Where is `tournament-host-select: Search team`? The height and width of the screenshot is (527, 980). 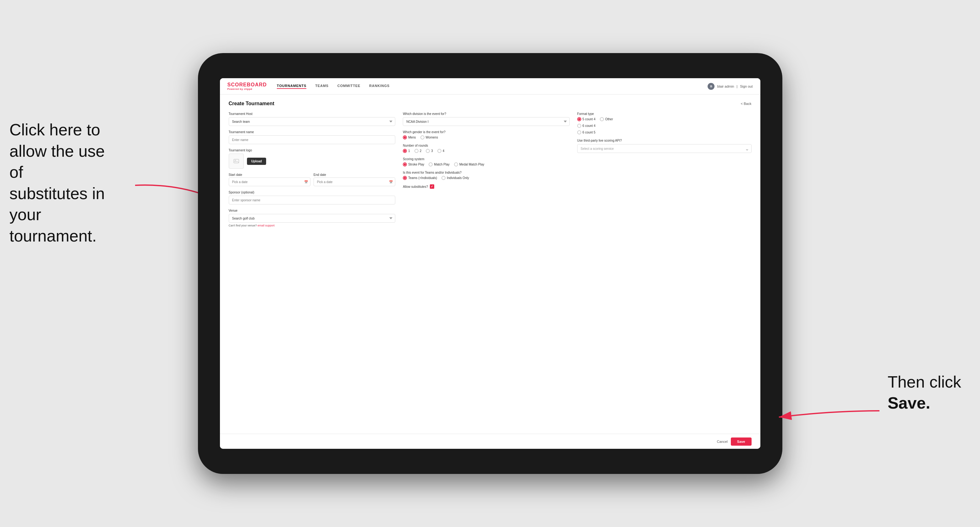 tournament-host-select: Search team is located at coordinates (312, 122).